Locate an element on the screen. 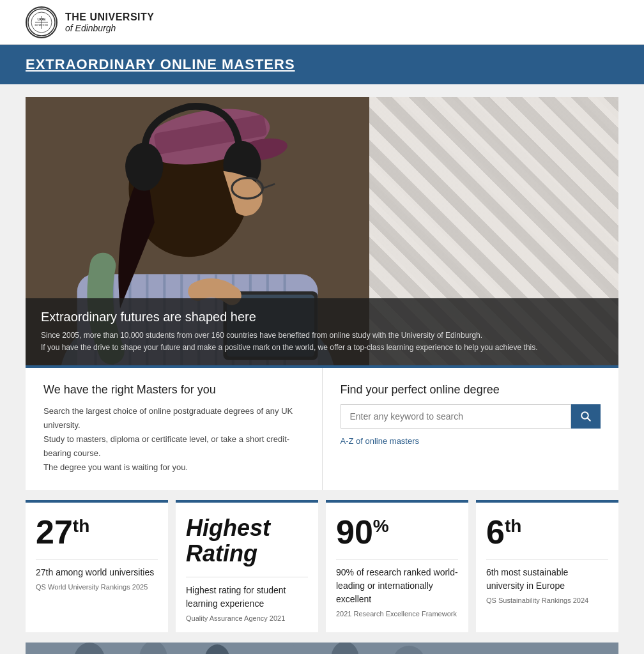 Image resolution: width=644 pixels, height=654 pixels. stat-desc-rating: Highest rating for student learning expe… is located at coordinates (247, 597).